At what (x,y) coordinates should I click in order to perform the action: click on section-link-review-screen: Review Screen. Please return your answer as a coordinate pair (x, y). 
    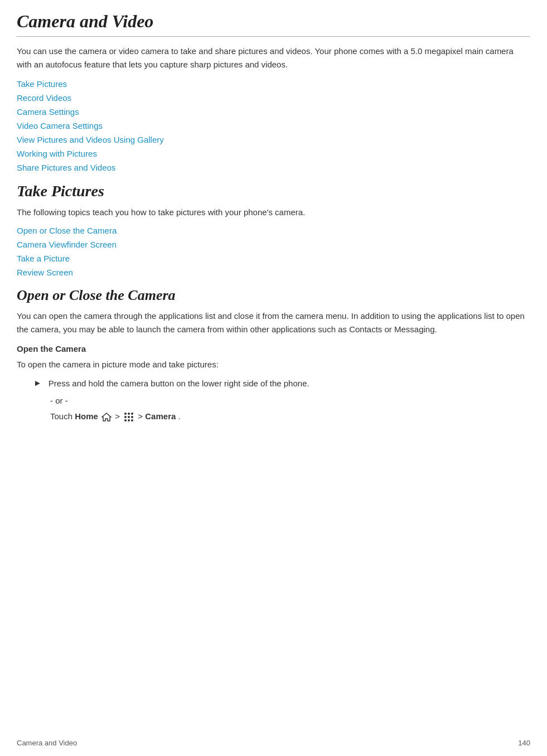
    Looking at the image, I should click on (273, 272).